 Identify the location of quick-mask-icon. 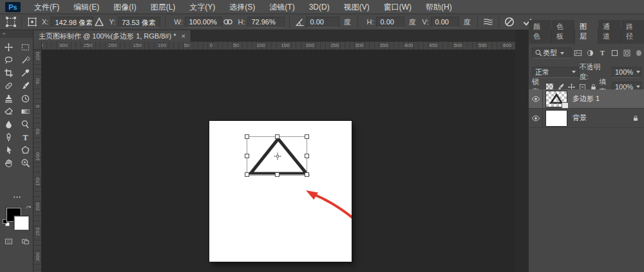
(9, 242).